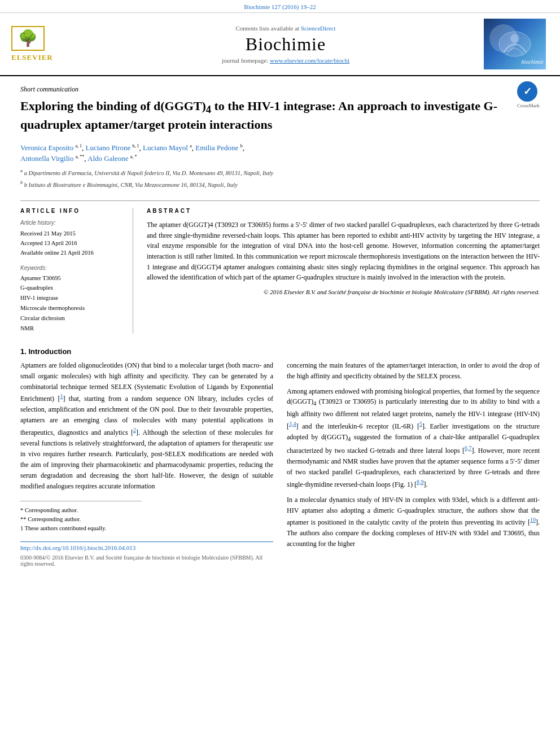 Image resolution: width=560 pixels, height=747 pixels. What do you see at coordinates (147, 464) in the screenshot?
I see `intro-col-left: Aptamers are folded oligonucleotides (ON…` at bounding box center [147, 464].